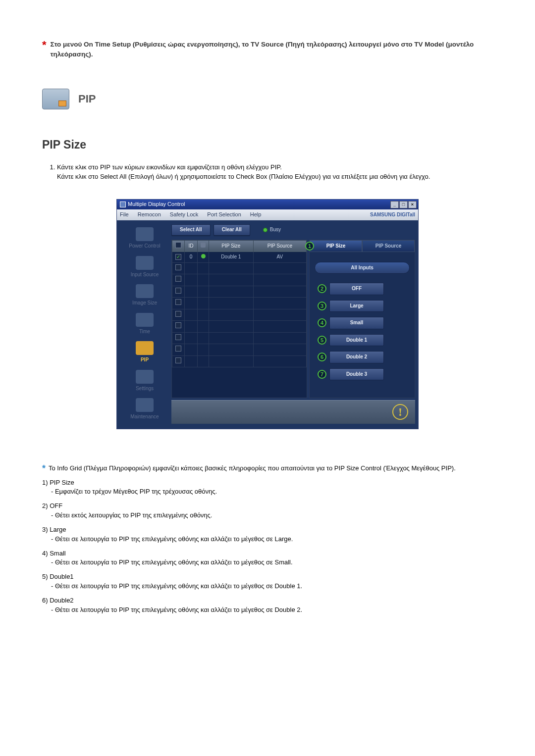  I want to click on sidebar-item-imagesize: Image Size, so click(145, 297).